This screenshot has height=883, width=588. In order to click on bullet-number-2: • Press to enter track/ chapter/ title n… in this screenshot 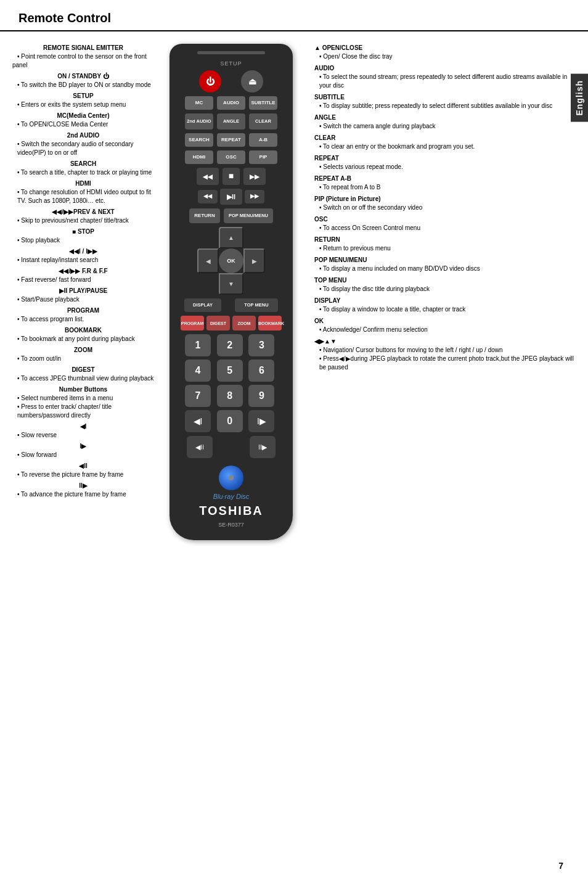, I will do `click(83, 411)`.